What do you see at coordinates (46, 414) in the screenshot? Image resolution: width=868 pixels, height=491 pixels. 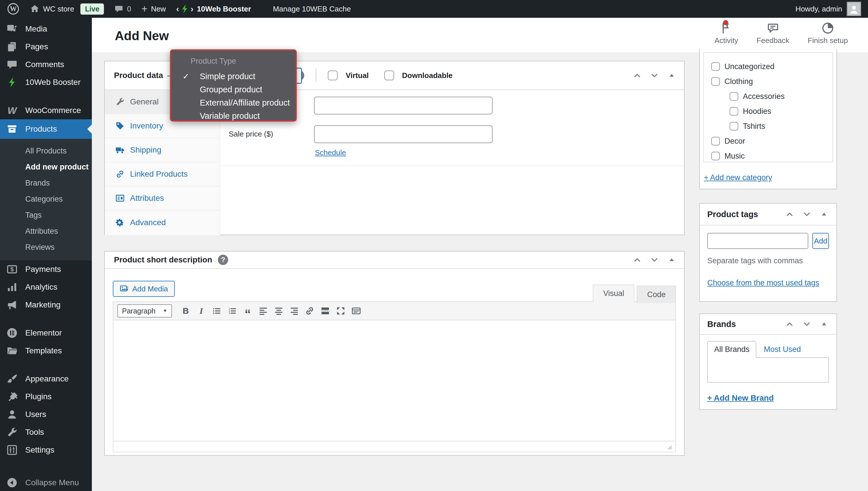 I see `sidebar-item-users: Users` at bounding box center [46, 414].